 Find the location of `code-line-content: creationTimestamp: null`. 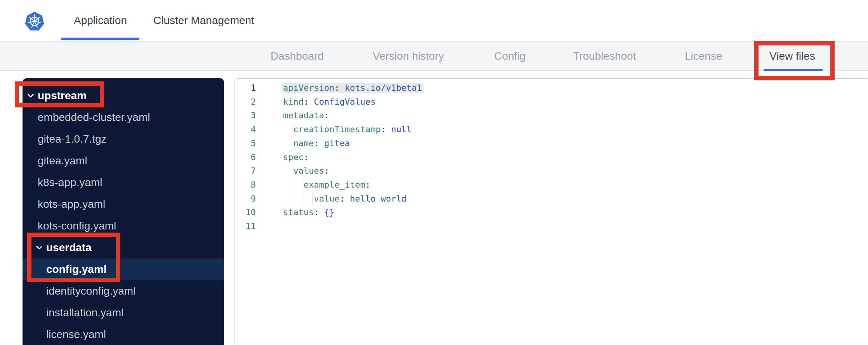

code-line-content: creationTimestamp: null is located at coordinates (562, 129).